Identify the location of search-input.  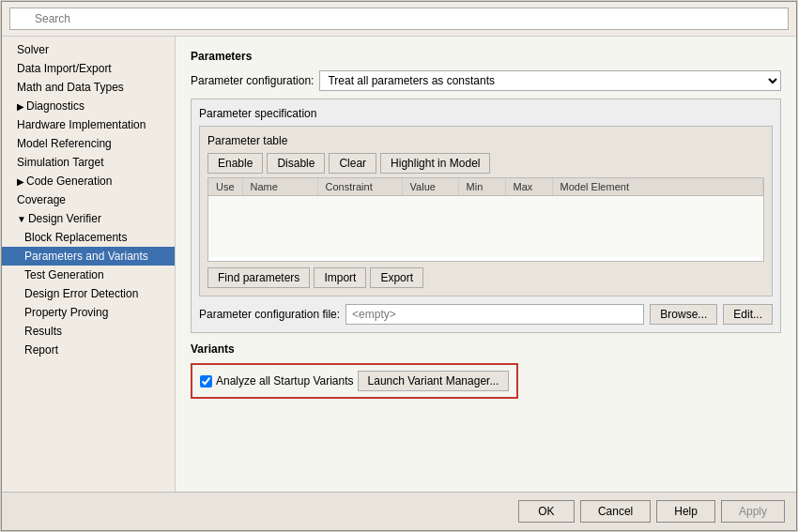
(399, 19).